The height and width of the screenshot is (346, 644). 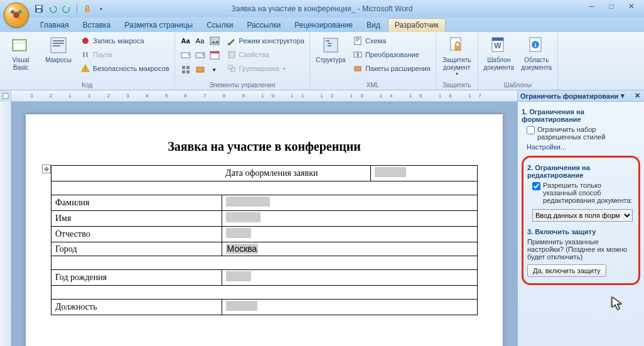 What do you see at coordinates (264, 25) in the screenshot?
I see `tab-mailings: Рассылки` at bounding box center [264, 25].